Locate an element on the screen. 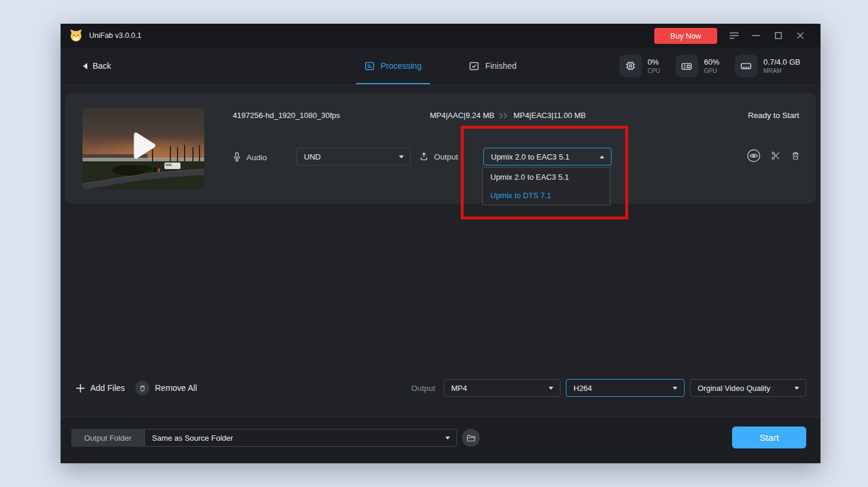 The height and width of the screenshot is (487, 868). app-title: UniFab v3.0.0.1 is located at coordinates (115, 36).